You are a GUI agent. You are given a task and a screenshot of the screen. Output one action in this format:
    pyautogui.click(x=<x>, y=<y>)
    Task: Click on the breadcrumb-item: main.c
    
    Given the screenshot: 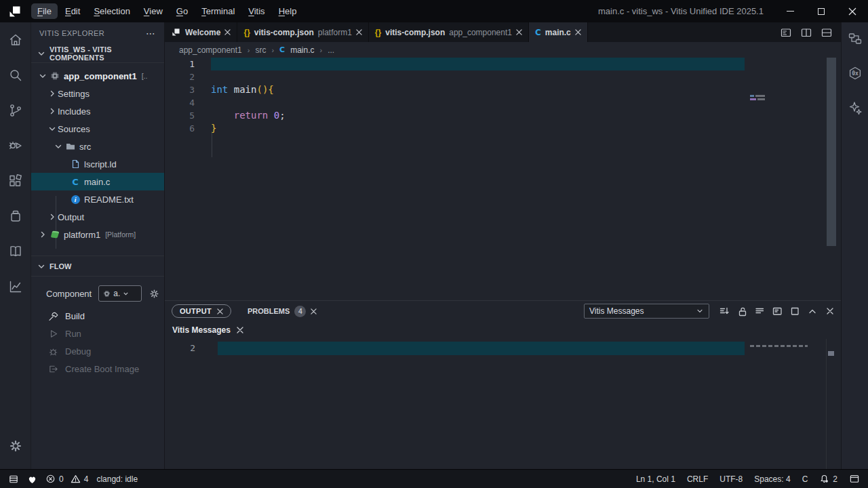 What is the action you would take?
    pyautogui.click(x=302, y=50)
    